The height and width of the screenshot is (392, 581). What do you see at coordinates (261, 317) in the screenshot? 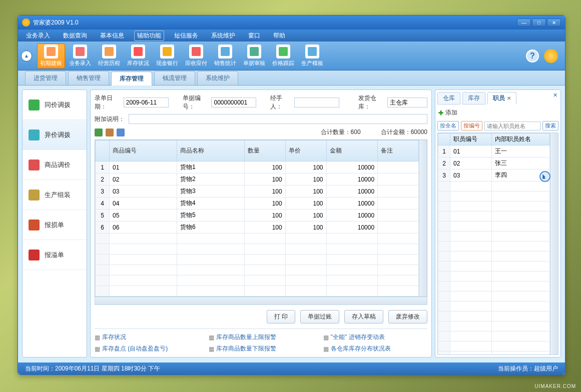
I see `action-buttons: 打 印 单据过账 存入草稿 废弃修改` at bounding box center [261, 317].